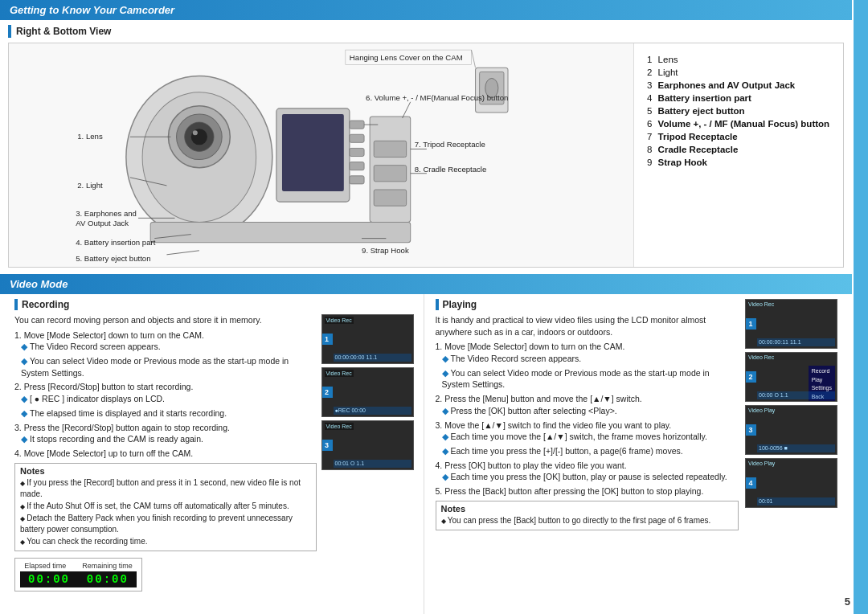 The height and width of the screenshot is (614, 868). What do you see at coordinates (339, 426) in the screenshot?
I see `rec-screen-label-3: Video Rec` at bounding box center [339, 426].